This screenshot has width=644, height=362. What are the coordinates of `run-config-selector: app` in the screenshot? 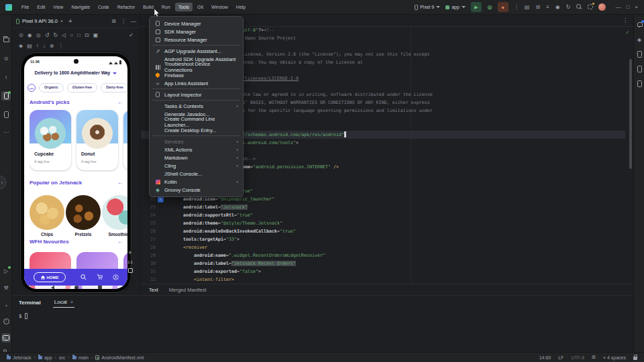 It's located at (455, 7).